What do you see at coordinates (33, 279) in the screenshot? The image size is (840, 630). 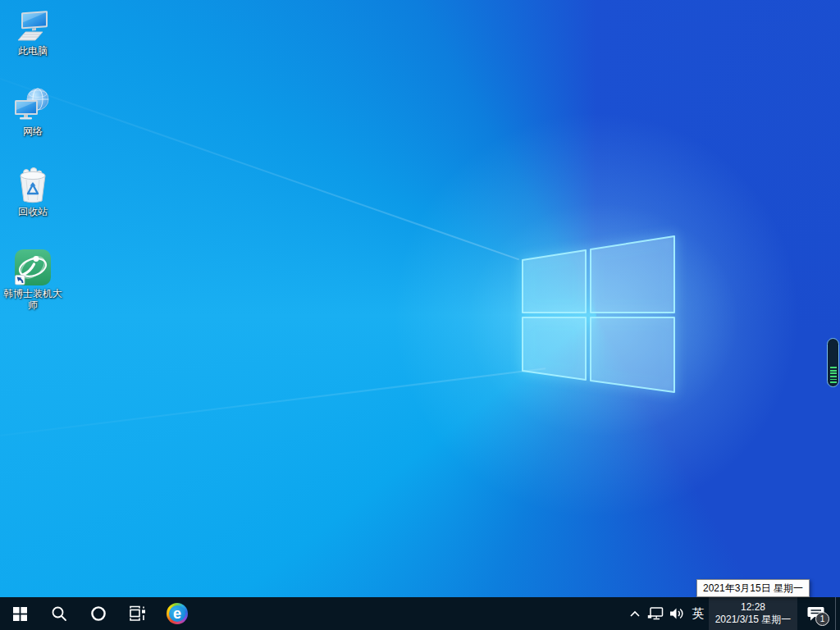 I see `desktop-icon-hanboshi: 韩博士装机大师` at bounding box center [33, 279].